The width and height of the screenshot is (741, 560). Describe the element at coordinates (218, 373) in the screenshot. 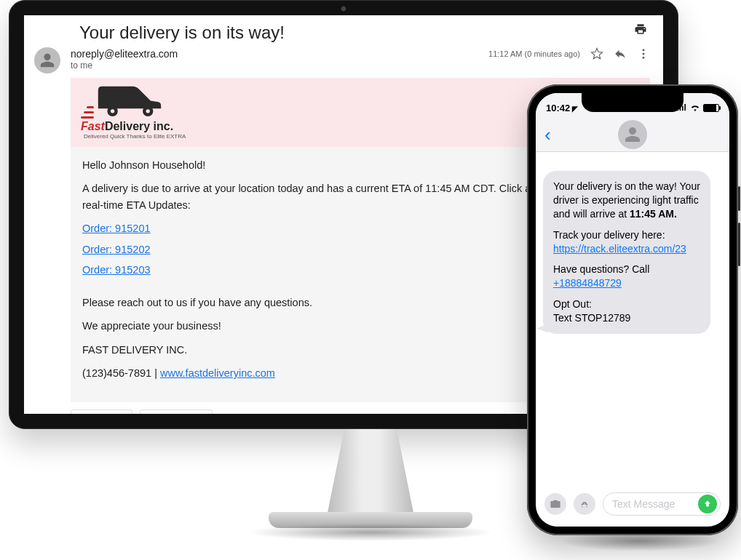

I see `signature-website-link: www.fastdeliveryinc.com` at that location.